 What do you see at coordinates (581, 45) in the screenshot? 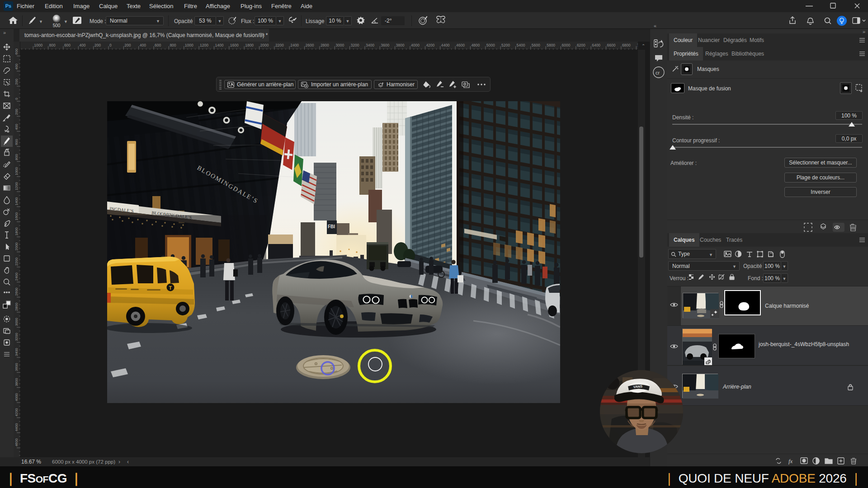
I see `svg-text: 6200` at bounding box center [581, 45].